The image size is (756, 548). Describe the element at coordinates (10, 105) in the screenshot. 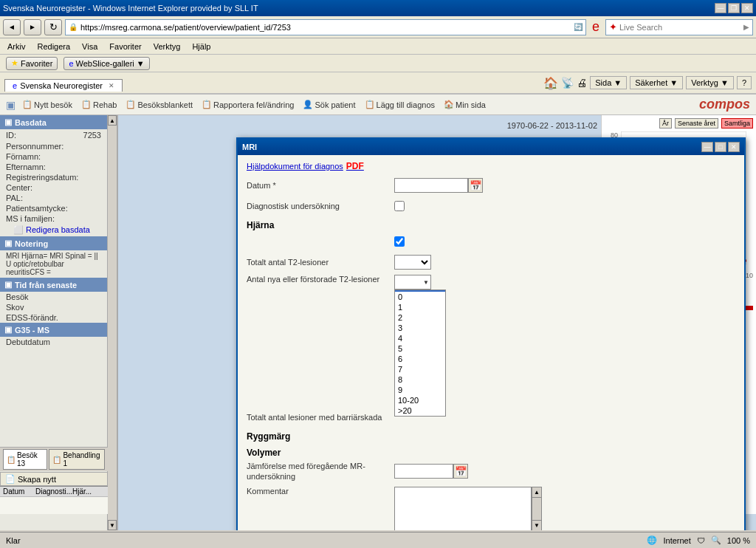

I see `app-icon: ▣` at that location.